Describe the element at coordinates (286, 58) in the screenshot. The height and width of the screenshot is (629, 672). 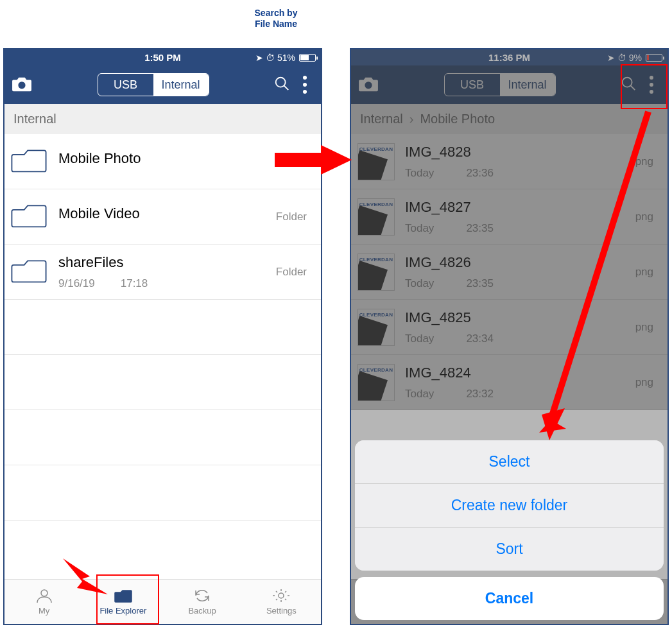
I see `status-right: ➤ ⏱ 51%` at that location.